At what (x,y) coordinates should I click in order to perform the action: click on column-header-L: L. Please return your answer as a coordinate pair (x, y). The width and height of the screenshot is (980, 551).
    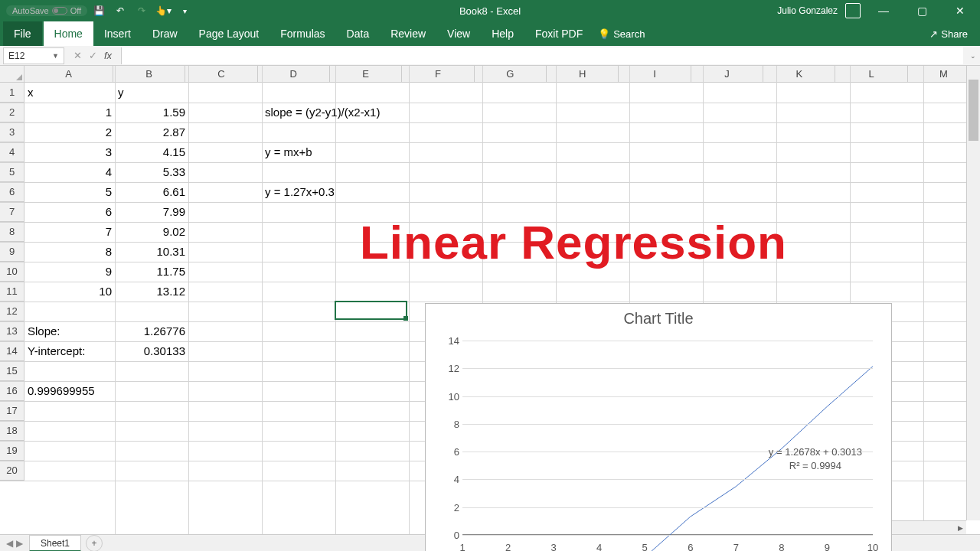
    Looking at the image, I should click on (871, 73).